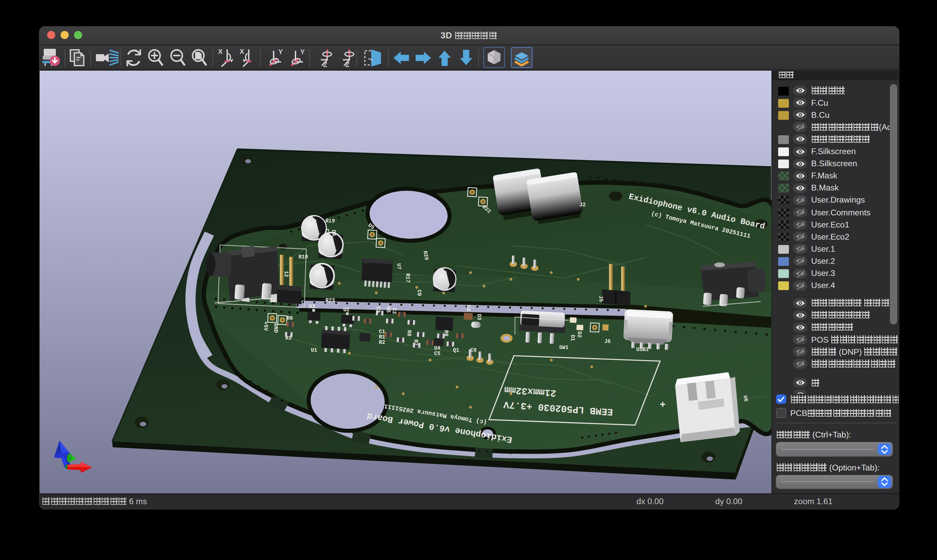 This screenshot has height=560, width=937. What do you see at coordinates (563, 347) in the screenshot?
I see `svg-text: SW1` at bounding box center [563, 347].